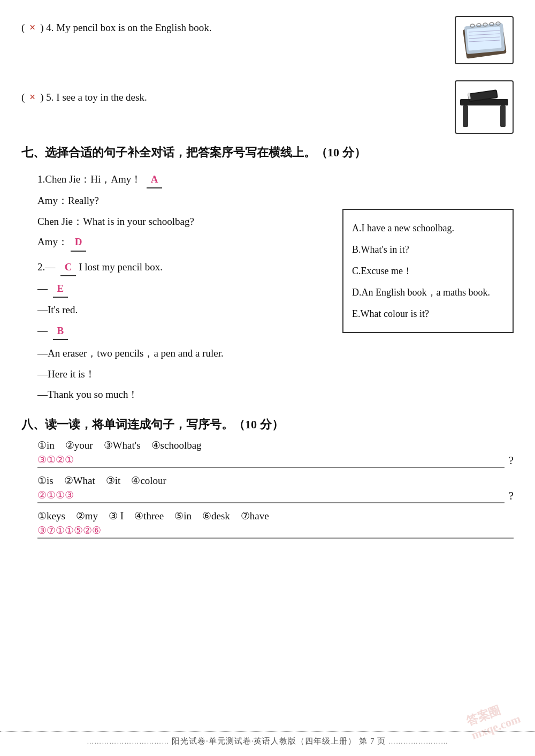 The height and width of the screenshot is (756, 535). What do you see at coordinates (485, 41) in the screenshot?
I see `notebook-svg` at bounding box center [485, 41].